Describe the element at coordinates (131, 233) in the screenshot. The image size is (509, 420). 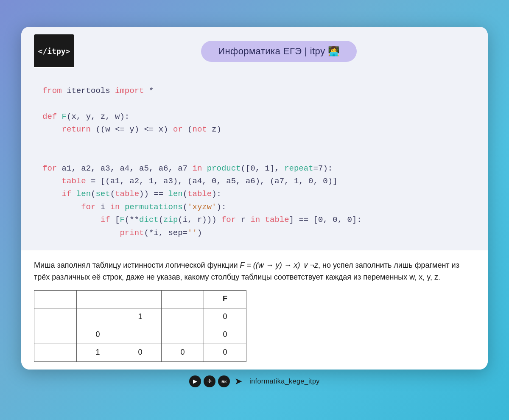
I see `kw-print: print` at that location.